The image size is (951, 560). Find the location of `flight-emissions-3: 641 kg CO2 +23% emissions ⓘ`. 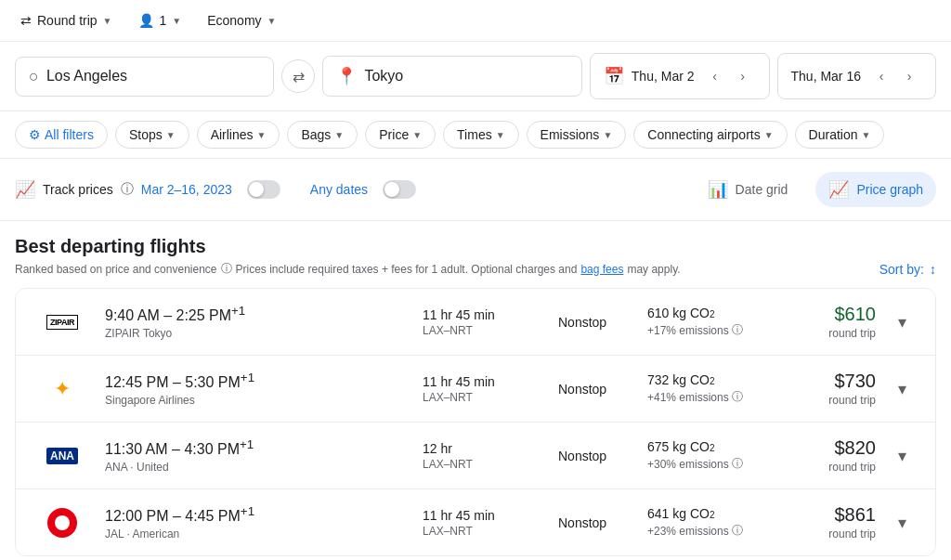

flight-emissions-3: 641 kg CO2 +23% emissions ⓘ is located at coordinates (712, 522).